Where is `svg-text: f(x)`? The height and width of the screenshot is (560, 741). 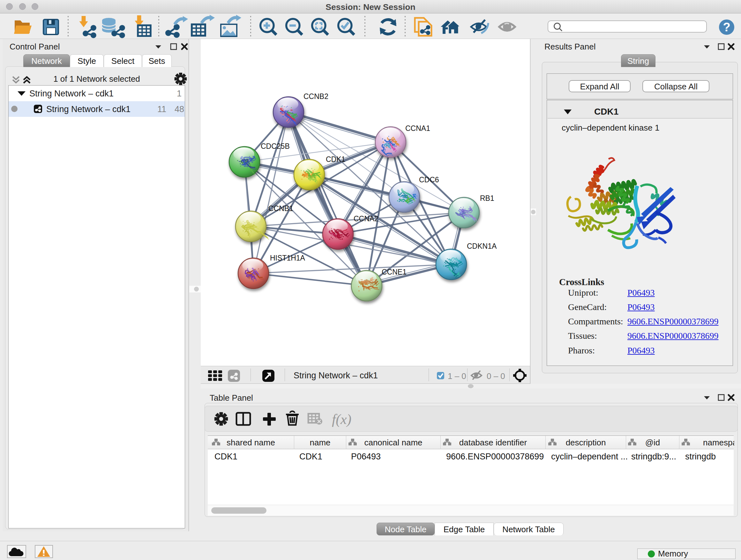
svg-text: f(x) is located at coordinates (342, 420).